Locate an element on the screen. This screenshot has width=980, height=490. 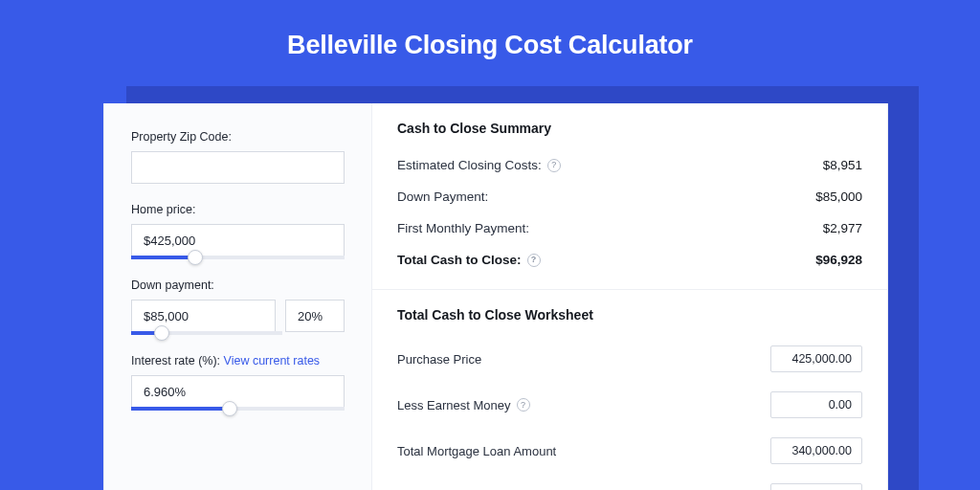
summary-first-label: First Monthly Payment: is located at coordinates (463, 228).